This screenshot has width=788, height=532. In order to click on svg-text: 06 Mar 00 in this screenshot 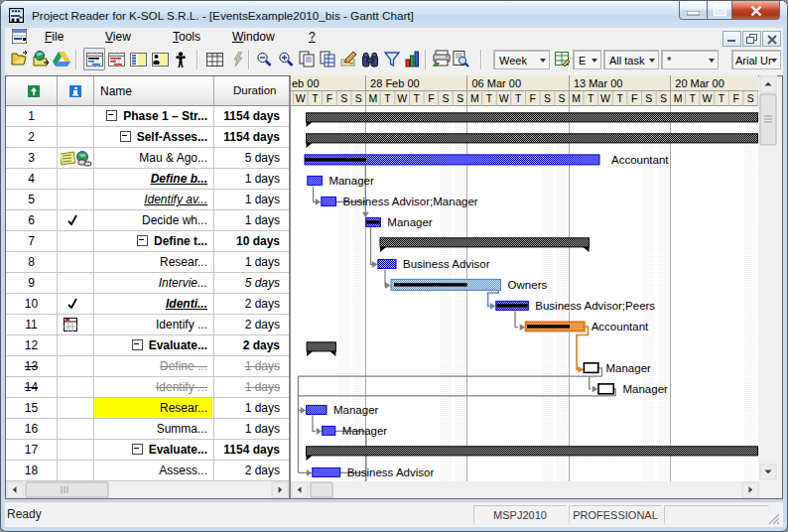, I will do `click(497, 83)`.